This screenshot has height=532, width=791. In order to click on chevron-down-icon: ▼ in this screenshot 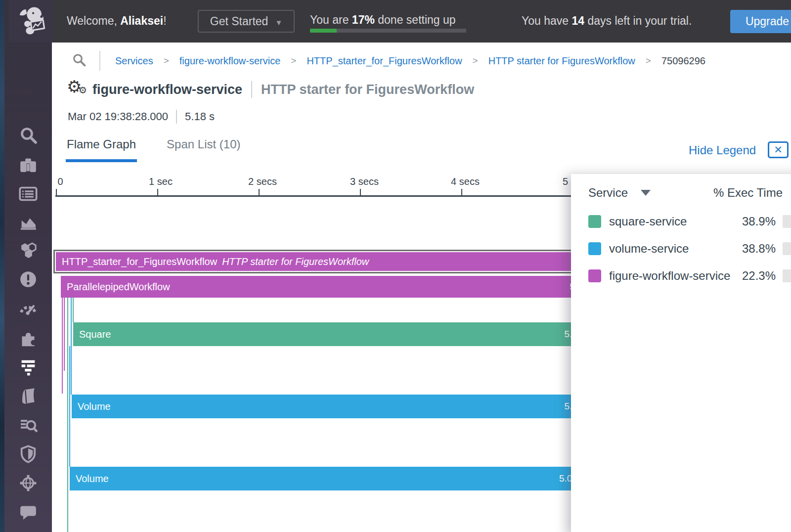, I will do `click(279, 23)`.